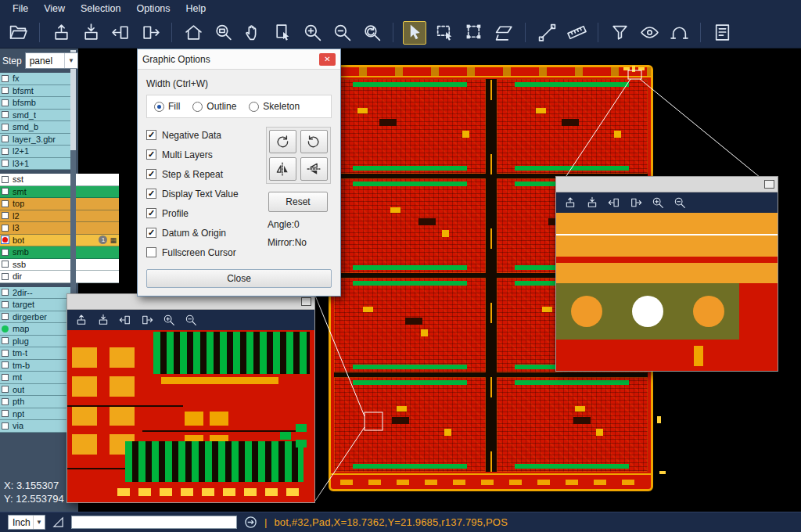 The height and width of the screenshot is (532, 801). What do you see at coordinates (154, 523) in the screenshot?
I see `command-input` at bounding box center [154, 523].